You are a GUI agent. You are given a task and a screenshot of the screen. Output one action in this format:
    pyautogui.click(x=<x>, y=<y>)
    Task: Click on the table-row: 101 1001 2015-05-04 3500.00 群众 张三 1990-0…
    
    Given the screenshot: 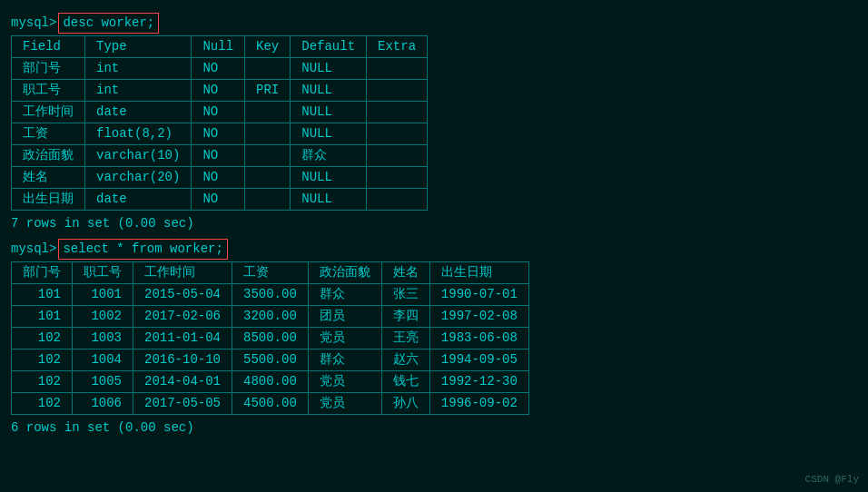 What is the action you would take?
    pyautogui.click(x=271, y=295)
    